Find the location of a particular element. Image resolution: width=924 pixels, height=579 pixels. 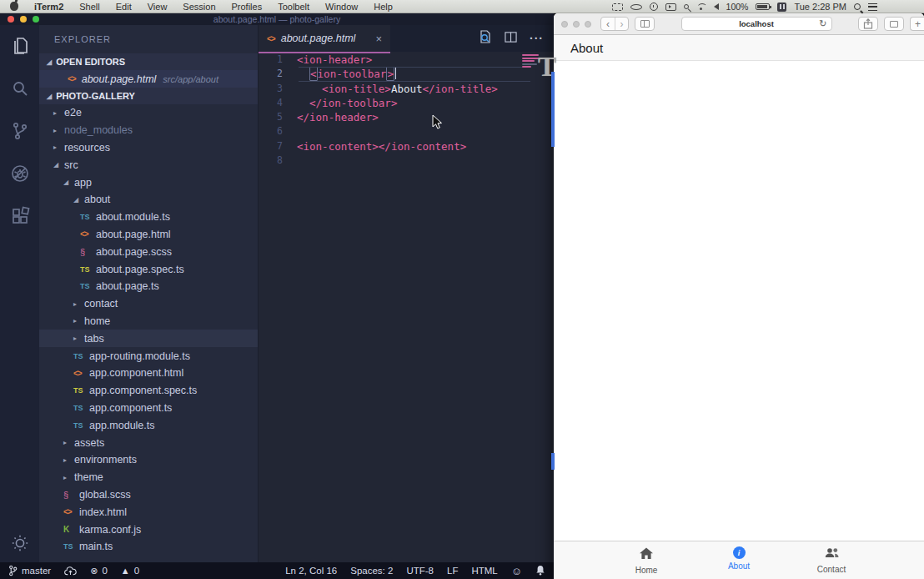

ionic-tab-about: iAbout is located at coordinates (739, 559).